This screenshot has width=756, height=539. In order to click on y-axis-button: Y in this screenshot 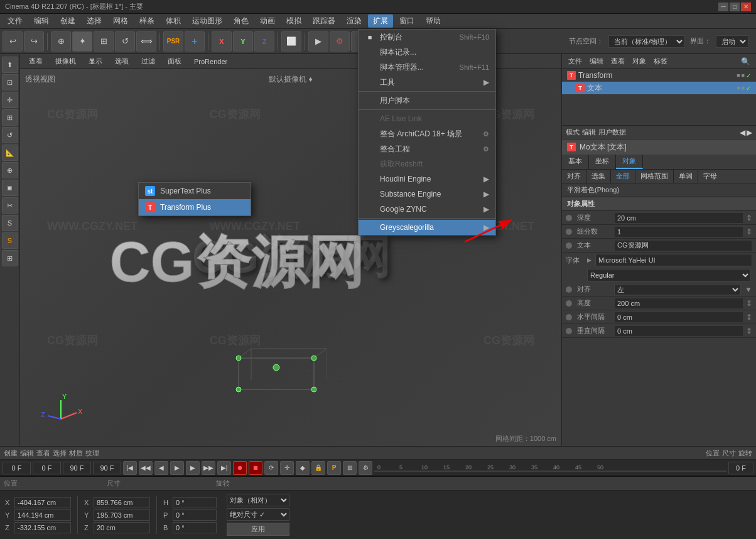, I will do `click(243, 41)`.